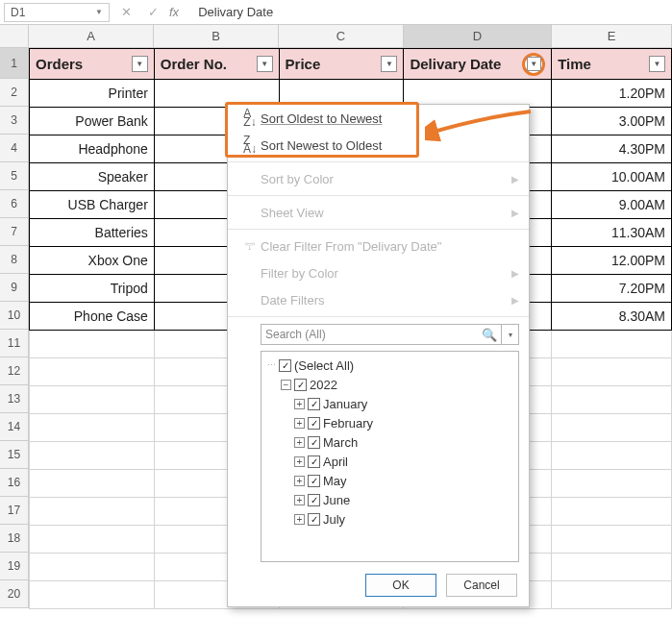 The height and width of the screenshot is (640, 672). Describe the element at coordinates (265, 63) in the screenshot. I see `filter-button-order-no: ▼` at that location.